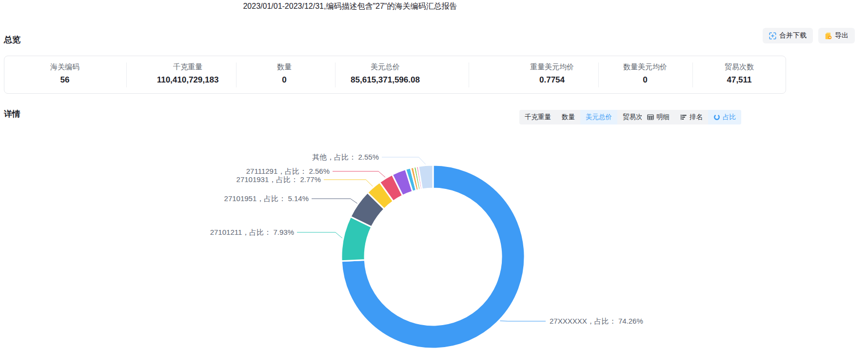  What do you see at coordinates (65, 74) in the screenshot?
I see `stat-column-0: 海关编码56` at bounding box center [65, 74].